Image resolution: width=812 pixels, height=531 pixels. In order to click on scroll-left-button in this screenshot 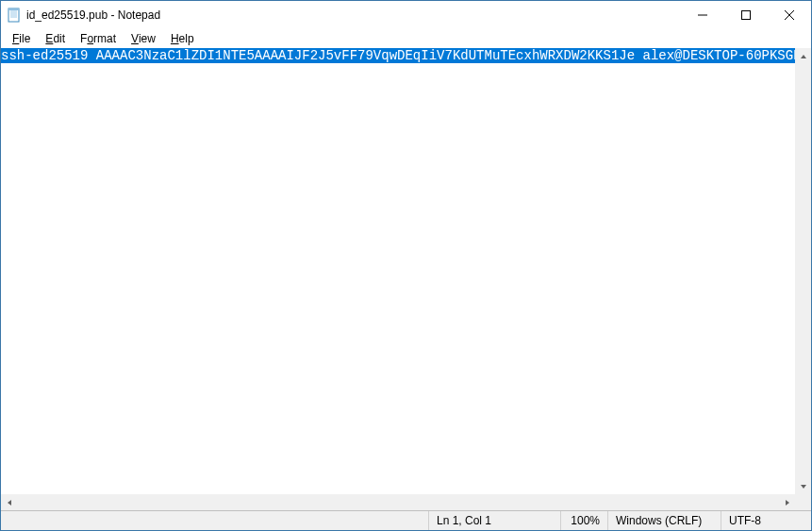, I will do `click(9, 502)`.